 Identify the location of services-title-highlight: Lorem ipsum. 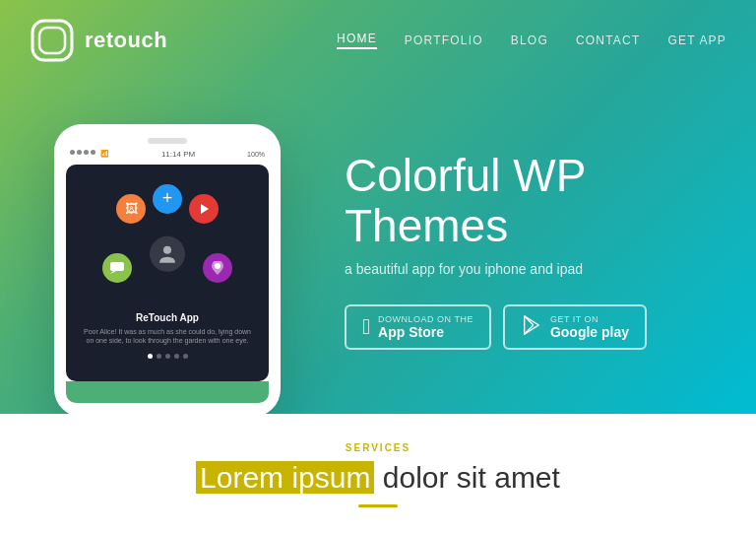
(285, 477).